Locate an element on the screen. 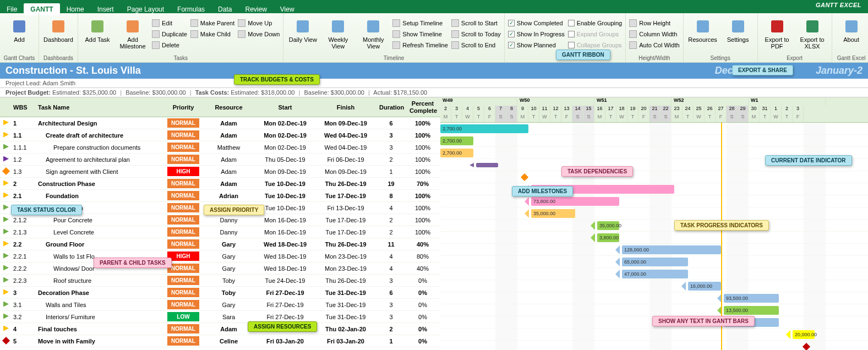 Image resolution: width=868 pixels, height=350 pixels. task-row: 2.2.3 Roof structure NORMAL Toby Tue 24-… is located at coordinates (220, 281).